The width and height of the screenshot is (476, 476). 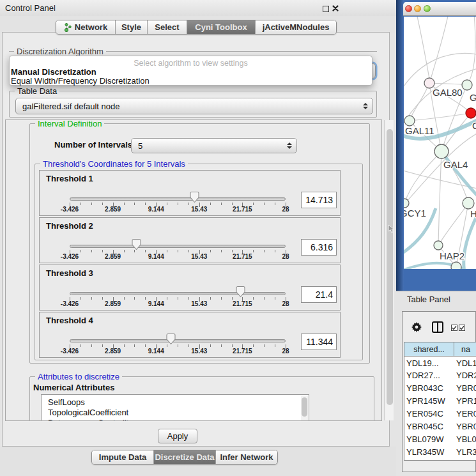 What do you see at coordinates (91, 27) in the screenshot?
I see `tab-label: Network` at bounding box center [91, 27].